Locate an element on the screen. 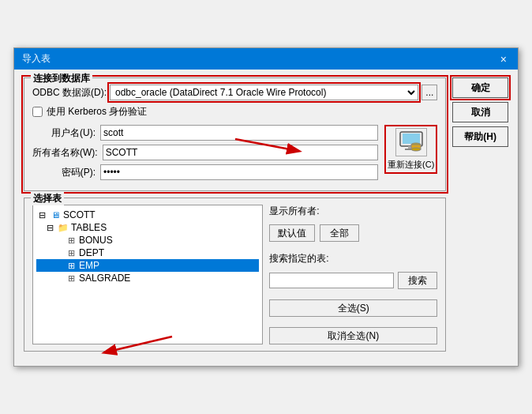 The image size is (532, 414). owner-input is located at coordinates (240, 152).